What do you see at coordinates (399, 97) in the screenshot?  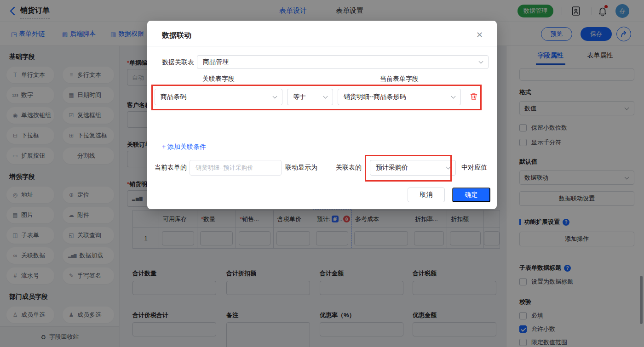 I see `condition-target-select: 销货明细--商品条形码` at bounding box center [399, 97].